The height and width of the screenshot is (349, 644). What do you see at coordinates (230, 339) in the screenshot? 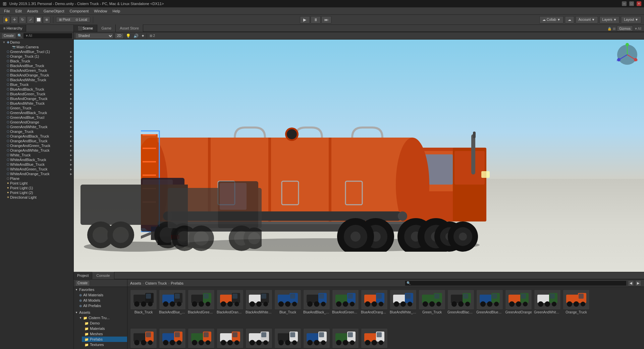
I see `asset-orangewhite-truck: OrangeAndWhite_...` at bounding box center [230, 339].